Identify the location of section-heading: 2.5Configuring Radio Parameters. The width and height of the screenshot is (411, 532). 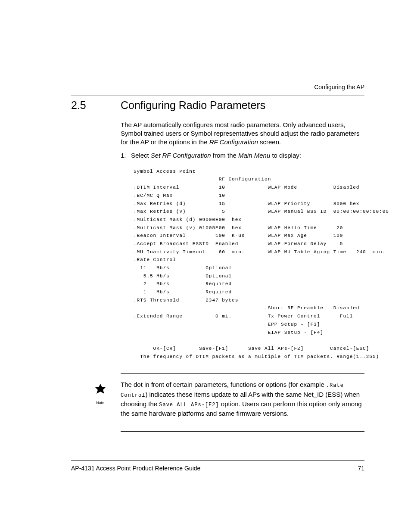
(218, 105).